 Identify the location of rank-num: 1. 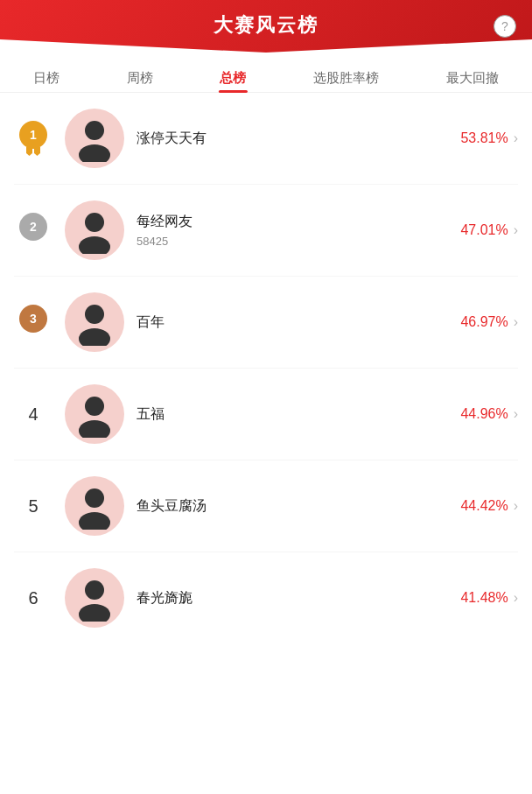
(33, 138).